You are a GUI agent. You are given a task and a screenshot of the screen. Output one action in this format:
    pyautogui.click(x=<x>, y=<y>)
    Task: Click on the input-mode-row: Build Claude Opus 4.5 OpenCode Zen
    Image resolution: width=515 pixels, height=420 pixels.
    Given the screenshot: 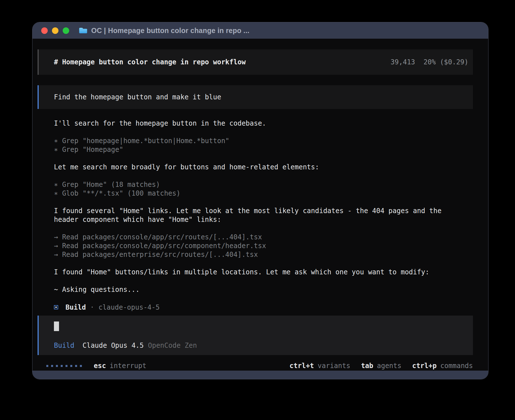 What is the action you would take?
    pyautogui.click(x=261, y=345)
    